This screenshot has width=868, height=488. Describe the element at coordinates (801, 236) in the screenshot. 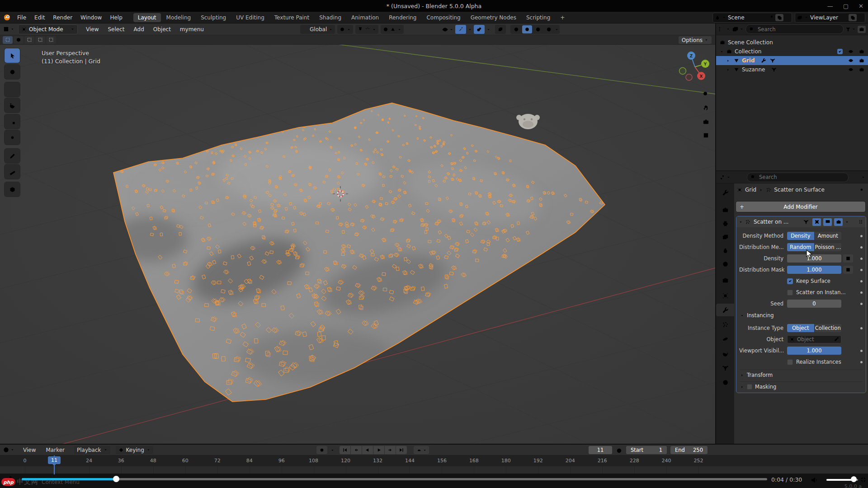

I see `density-method-density-button: Density` at that location.